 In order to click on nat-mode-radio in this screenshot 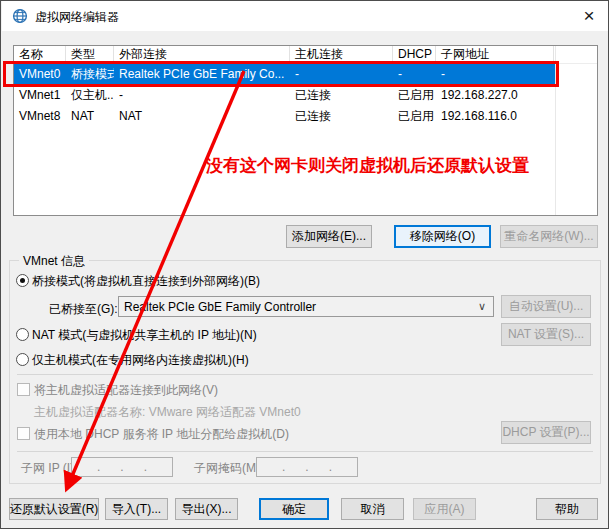, I will do `click(22, 334)`.